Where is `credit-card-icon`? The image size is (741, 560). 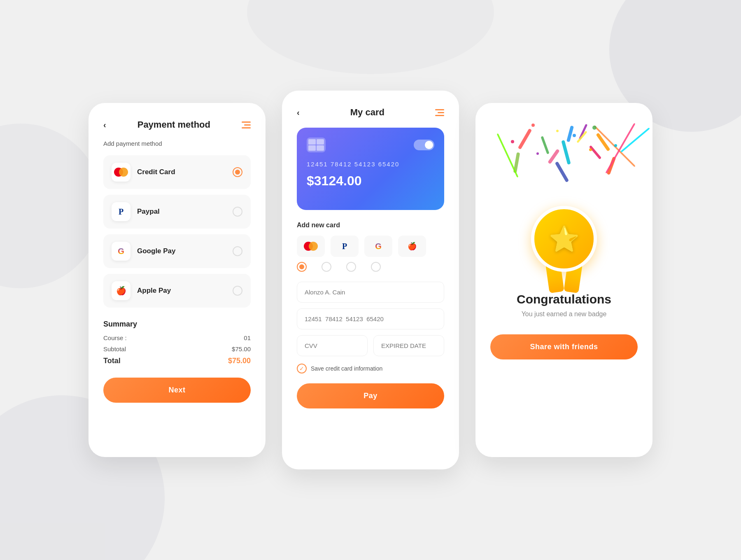 credit-card-icon is located at coordinates (121, 172).